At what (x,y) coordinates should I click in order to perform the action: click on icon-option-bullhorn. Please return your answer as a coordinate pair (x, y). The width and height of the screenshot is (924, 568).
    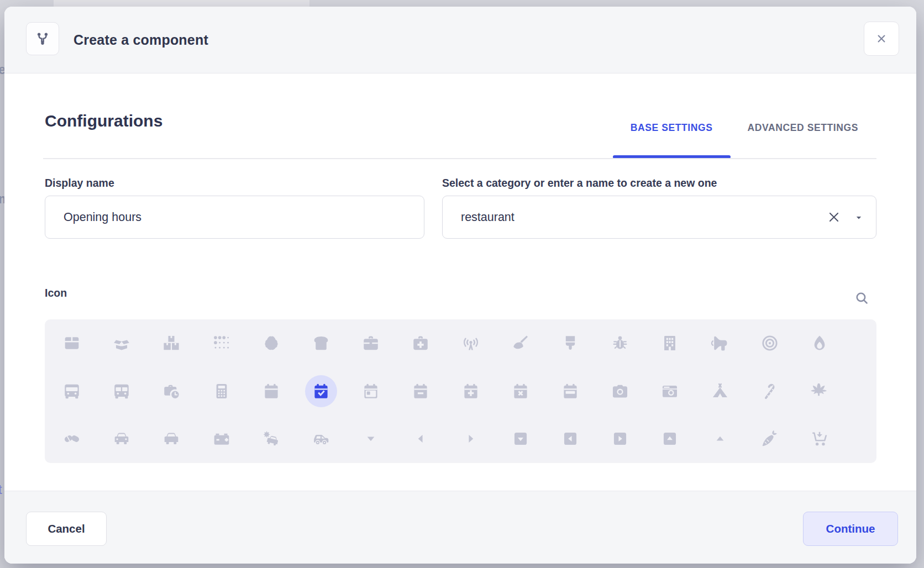
    Looking at the image, I should click on (720, 343).